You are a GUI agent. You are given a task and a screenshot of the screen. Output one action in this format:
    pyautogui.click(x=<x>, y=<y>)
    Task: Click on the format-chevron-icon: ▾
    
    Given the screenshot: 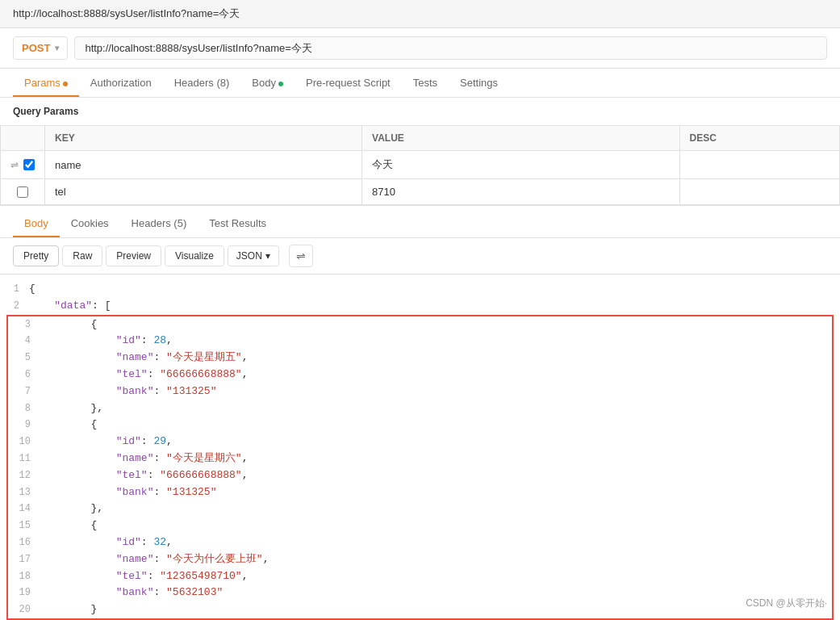 What is the action you would take?
    pyautogui.click(x=268, y=256)
    